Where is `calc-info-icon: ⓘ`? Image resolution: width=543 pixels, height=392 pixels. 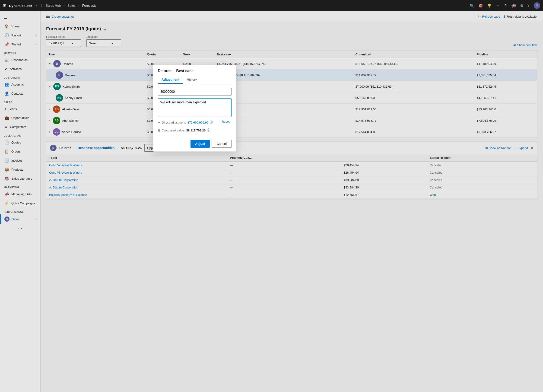 calc-info-icon: ⓘ is located at coordinates (209, 130).